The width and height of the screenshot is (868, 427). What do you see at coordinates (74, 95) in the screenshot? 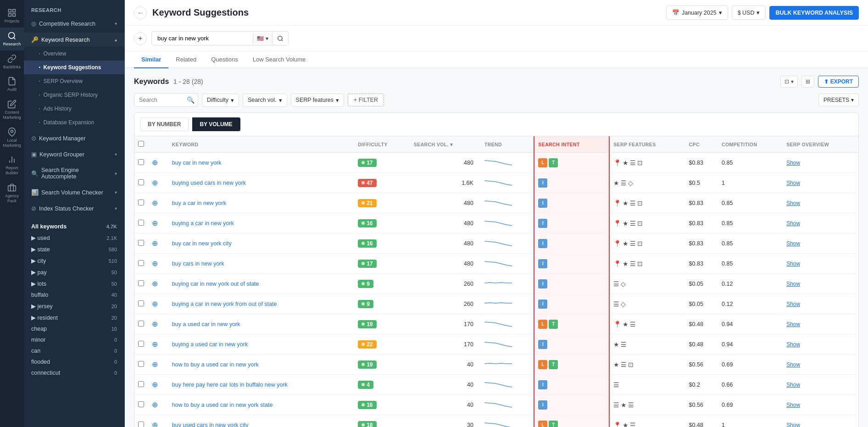
I see `nav-sub-organic-serp: Organic SERP History` at bounding box center [74, 95].